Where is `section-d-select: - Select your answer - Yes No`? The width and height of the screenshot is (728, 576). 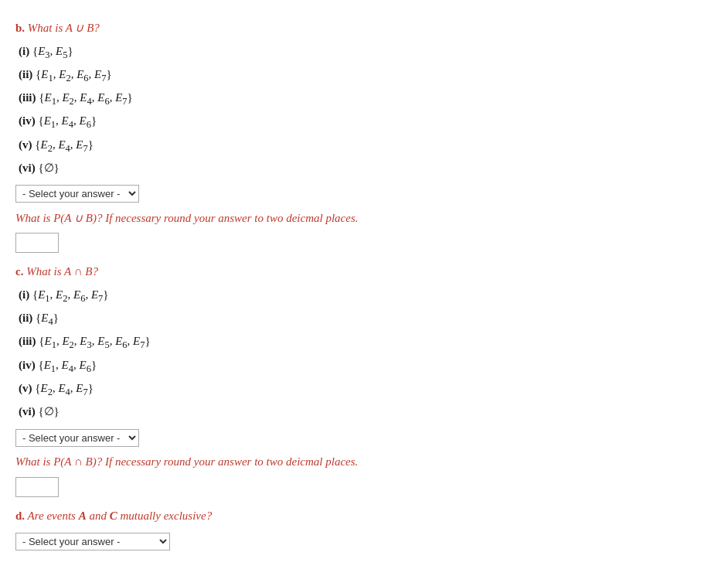 section-d-select: - Select your answer - Yes No is located at coordinates (93, 541).